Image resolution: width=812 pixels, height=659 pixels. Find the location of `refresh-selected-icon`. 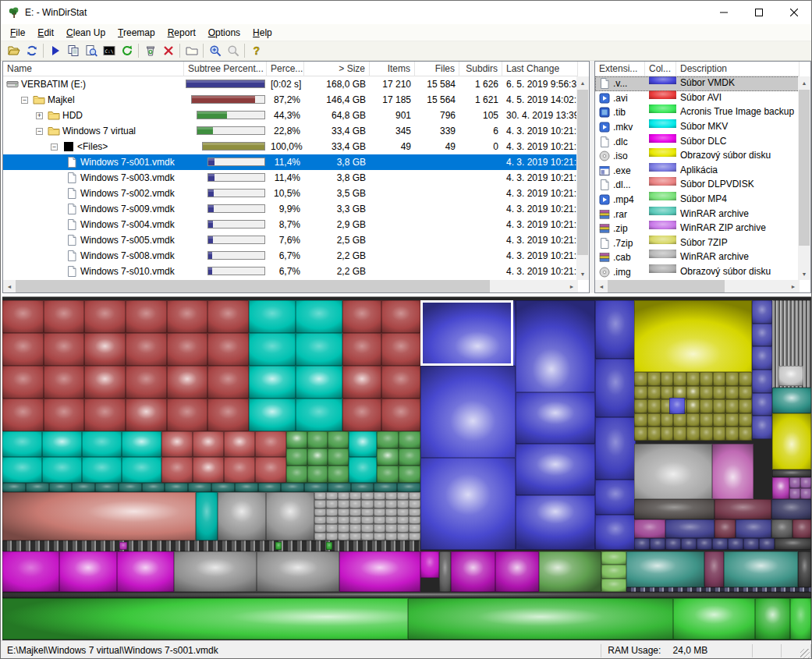

refresh-selected-icon is located at coordinates (126, 51).